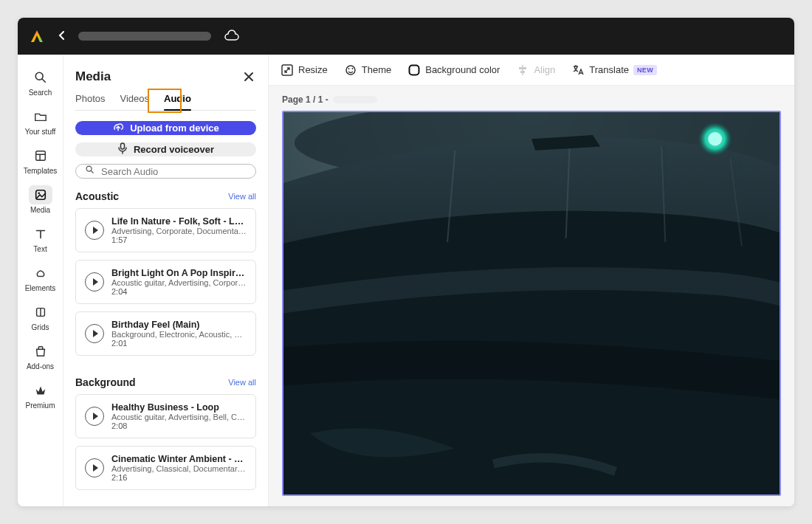 Image resolution: width=812 pixels, height=524 pixels. I want to click on sidebar-label: Search, so click(41, 93).